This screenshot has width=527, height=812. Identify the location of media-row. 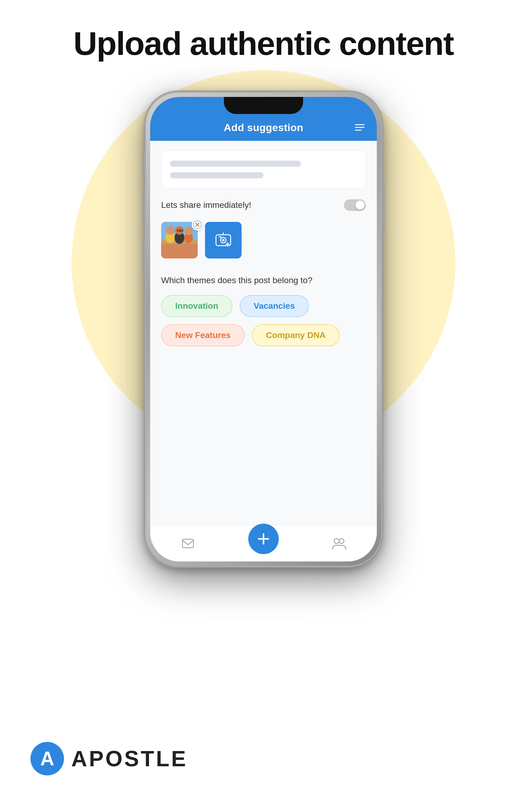
(264, 242).